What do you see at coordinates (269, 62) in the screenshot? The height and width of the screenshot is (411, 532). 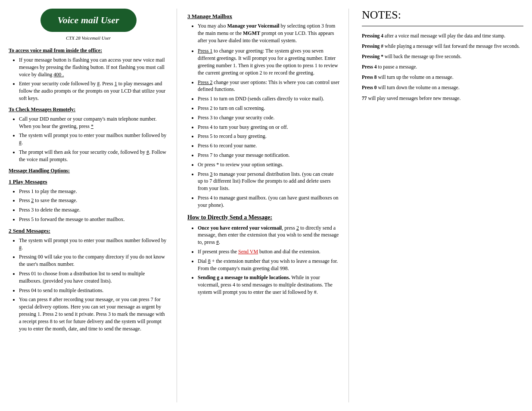 I see `list-item: Press 1 to change your greeting: The sys…` at bounding box center [269, 62].